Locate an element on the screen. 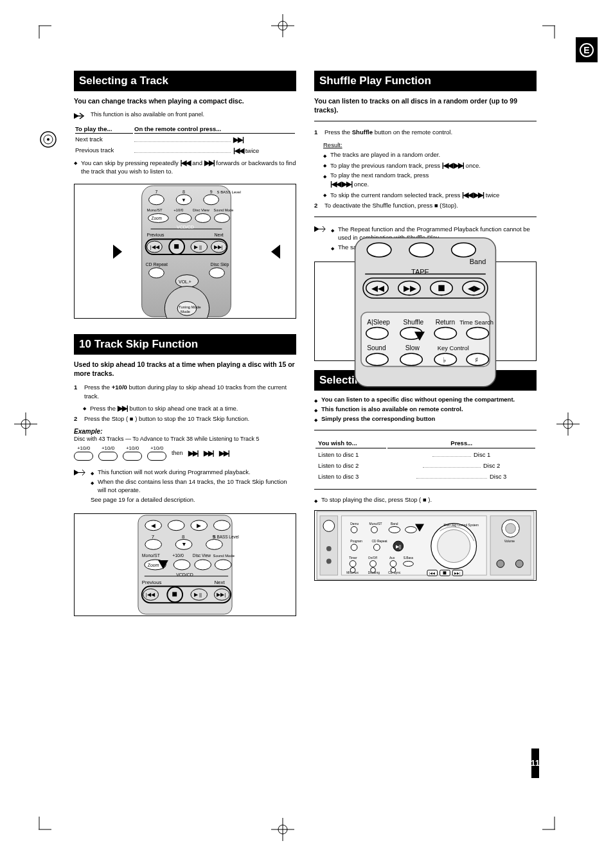  example-text: Disc with 43 Tracks — To Advance to Trac… is located at coordinates (185, 439).